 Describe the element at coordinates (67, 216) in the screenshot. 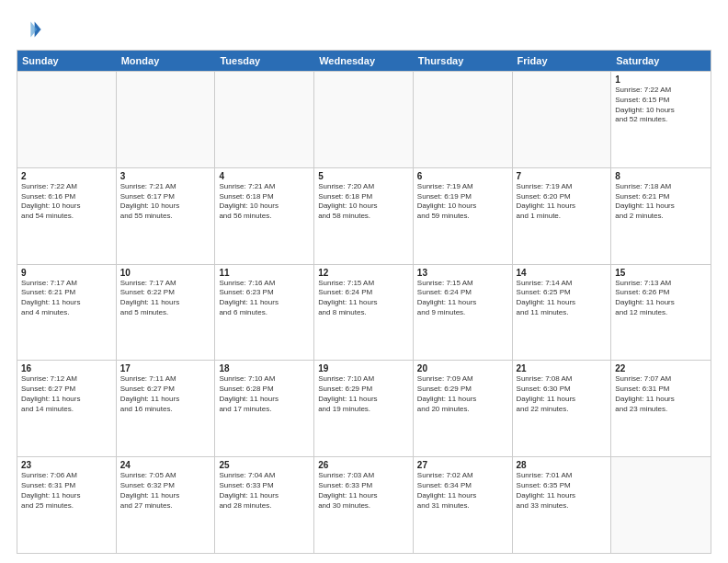

I see `calendar-cell: 2Sunrise: 7:22 AM Sunset: 6:16 PM Daylig…` at that location.